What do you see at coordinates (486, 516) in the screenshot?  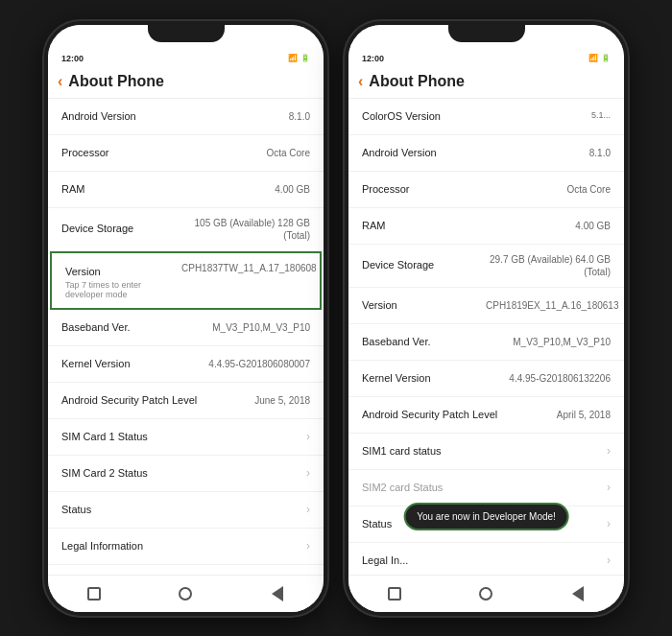 I see `developer-mode-toast: You are now in Developer Mode!` at bounding box center [486, 516].